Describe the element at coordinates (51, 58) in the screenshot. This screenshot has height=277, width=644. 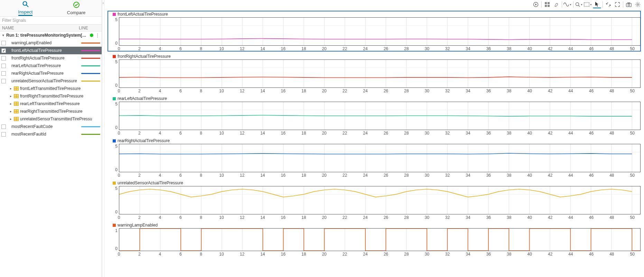
I see `signal-row-2: frontRightActualTirePressure` at that location.